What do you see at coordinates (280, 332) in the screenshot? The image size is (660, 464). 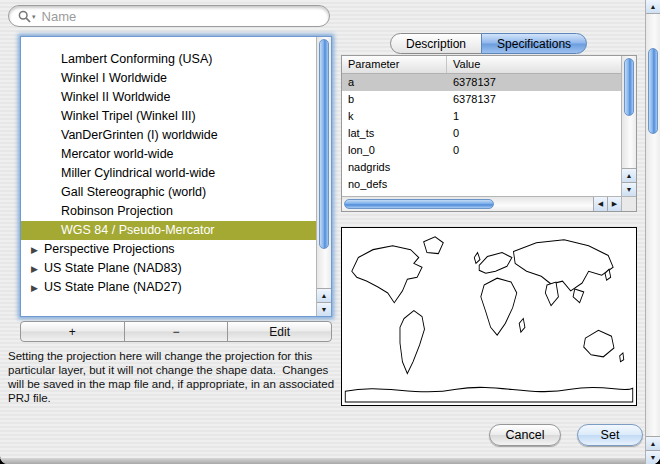 I see `edit-projection-button: Edit` at bounding box center [280, 332].